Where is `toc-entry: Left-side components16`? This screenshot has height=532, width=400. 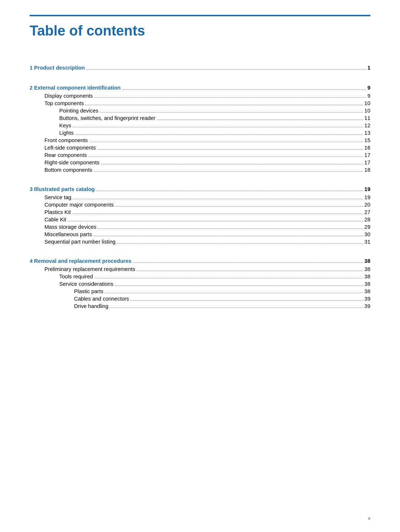
toc-entry: Left-side components16 is located at coordinates (200, 148).